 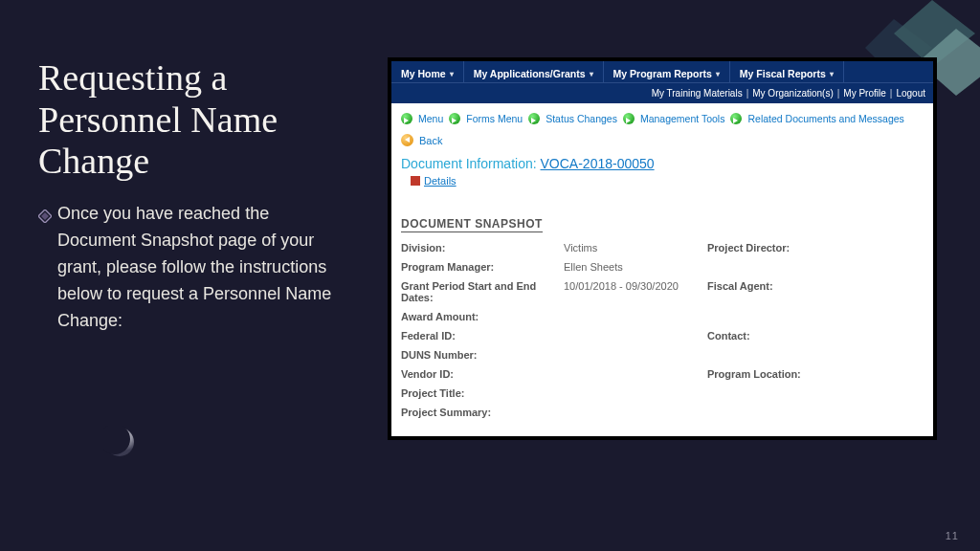 I want to click on collapse-toggle-icon, so click(x=415, y=181).